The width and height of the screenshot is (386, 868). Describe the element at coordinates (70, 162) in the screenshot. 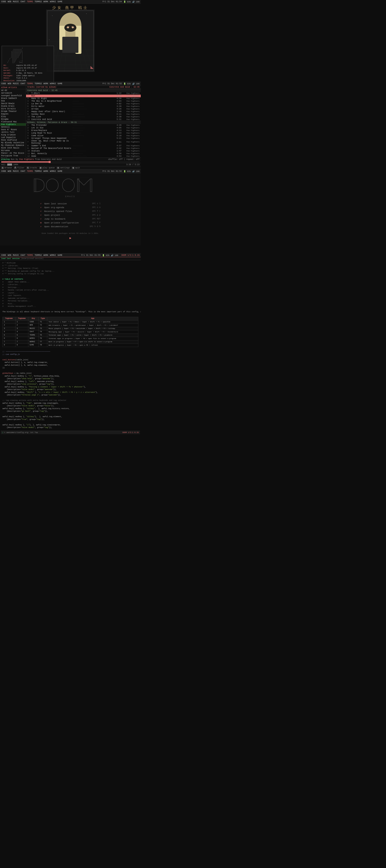

I see `progress-container` at that location.